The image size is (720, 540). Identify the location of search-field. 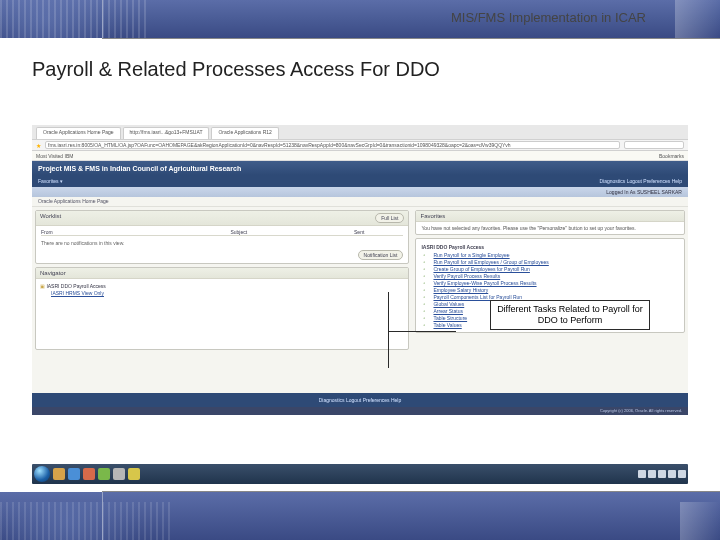
(654, 145).